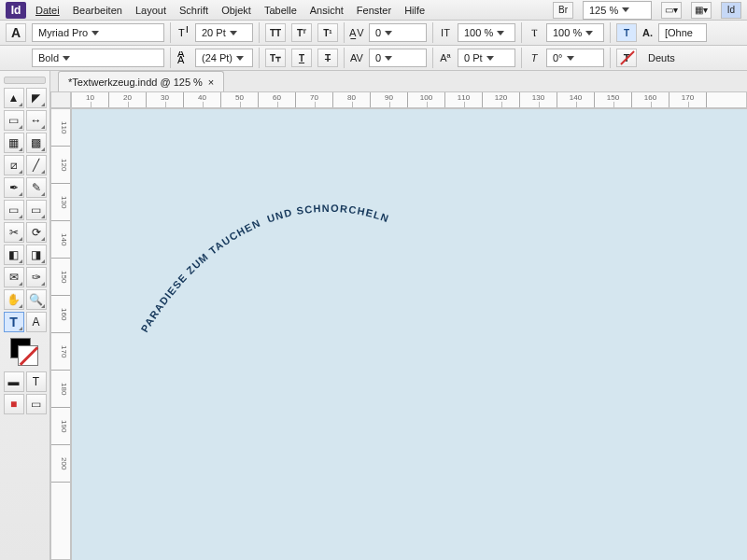 The height and width of the screenshot is (560, 747). I want to click on ruler-tick: 190, so click(61, 427).